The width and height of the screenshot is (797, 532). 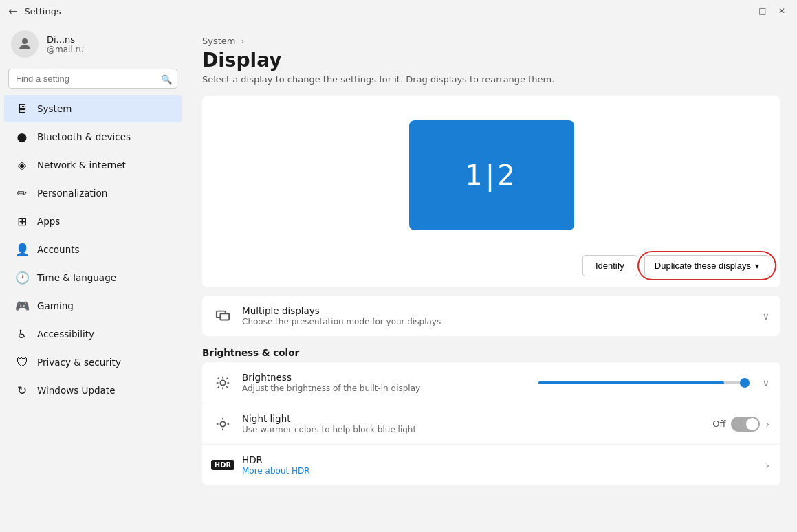 I want to click on display-monitor: 1|2, so click(x=492, y=175).